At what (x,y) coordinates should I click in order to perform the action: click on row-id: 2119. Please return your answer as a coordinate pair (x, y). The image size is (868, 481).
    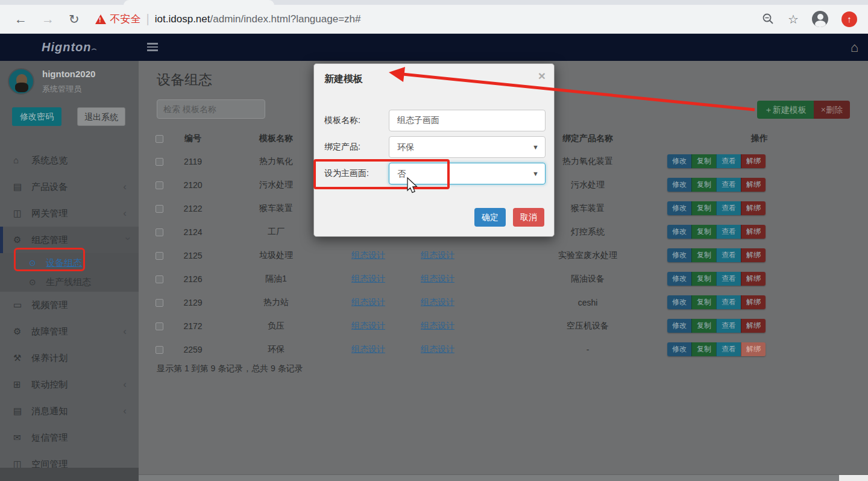
    Looking at the image, I should click on (193, 162).